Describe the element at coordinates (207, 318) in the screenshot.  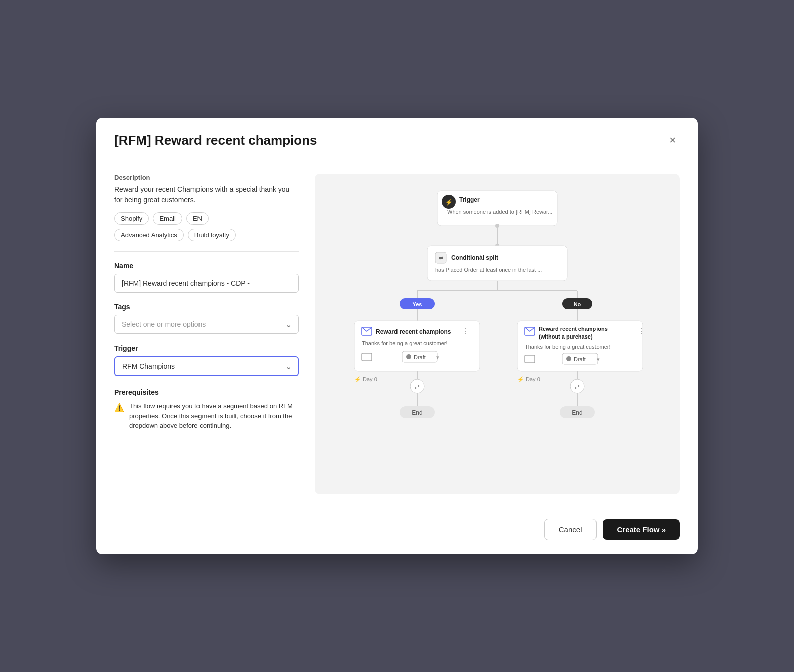
I see `tags-field-container: Tags Select one or more options ⌄` at that location.